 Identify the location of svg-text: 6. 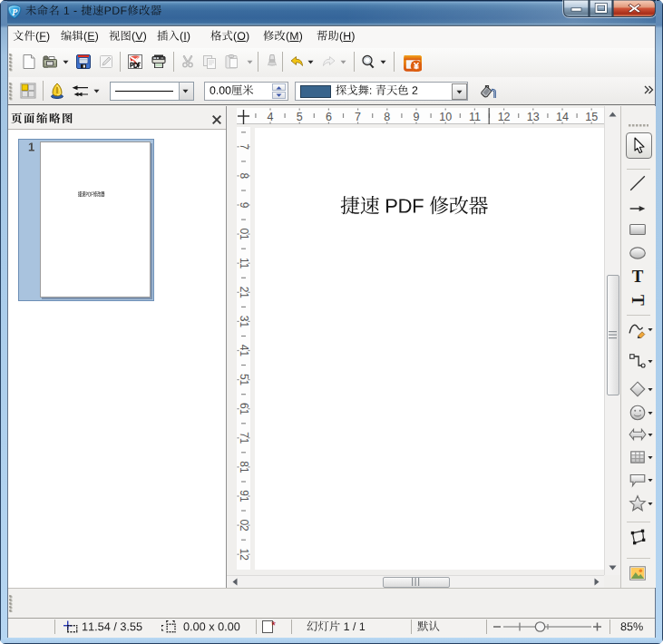
(328, 117).